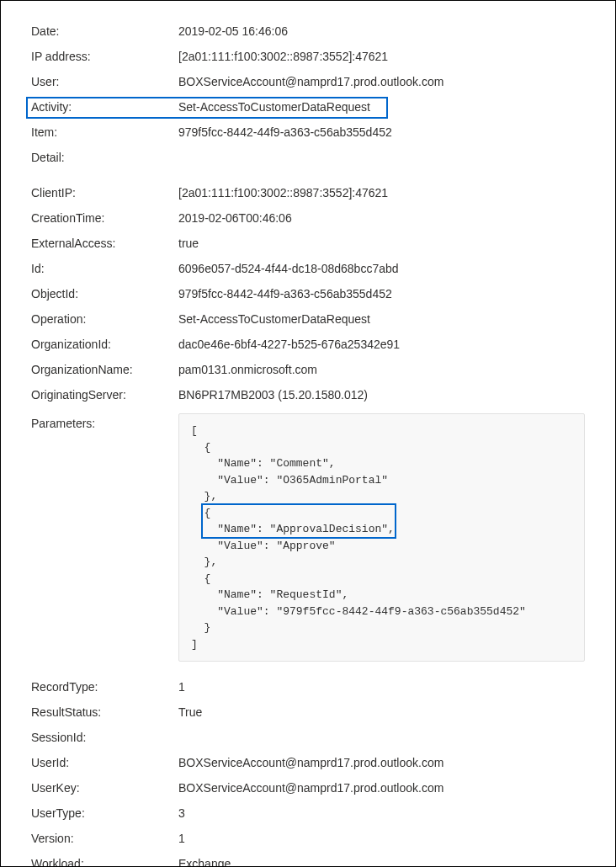  I want to click on clientip-row: ClientIP: [2a01:111:f100:3002::8987:3552…, so click(308, 194).